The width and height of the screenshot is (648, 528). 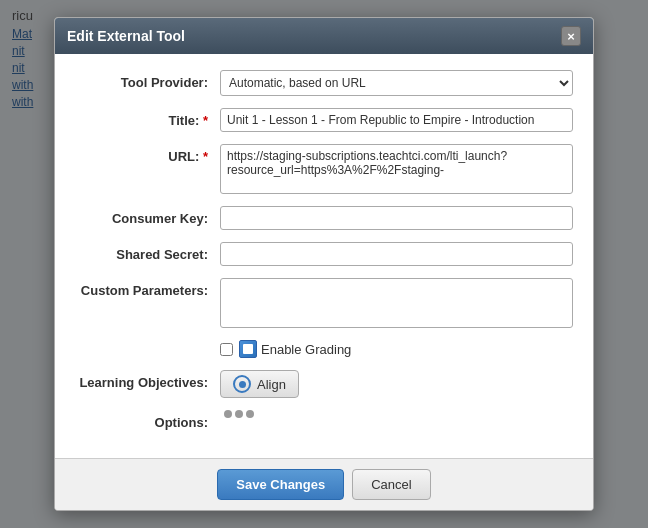 What do you see at coordinates (324, 218) in the screenshot?
I see `consumer-key-row: Consumer Key:` at bounding box center [324, 218].